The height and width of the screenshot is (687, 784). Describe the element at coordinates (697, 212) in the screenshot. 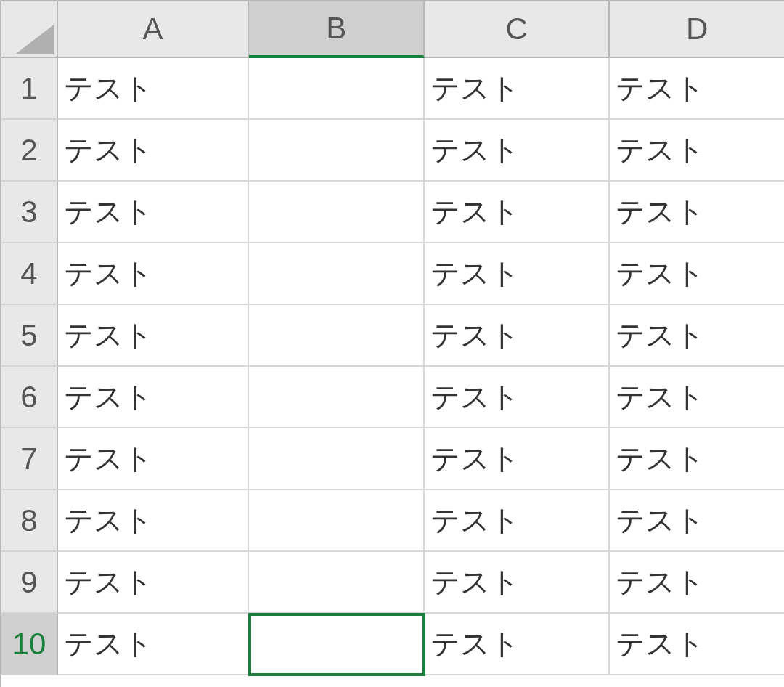

I see `cell-d3: テスト` at that location.